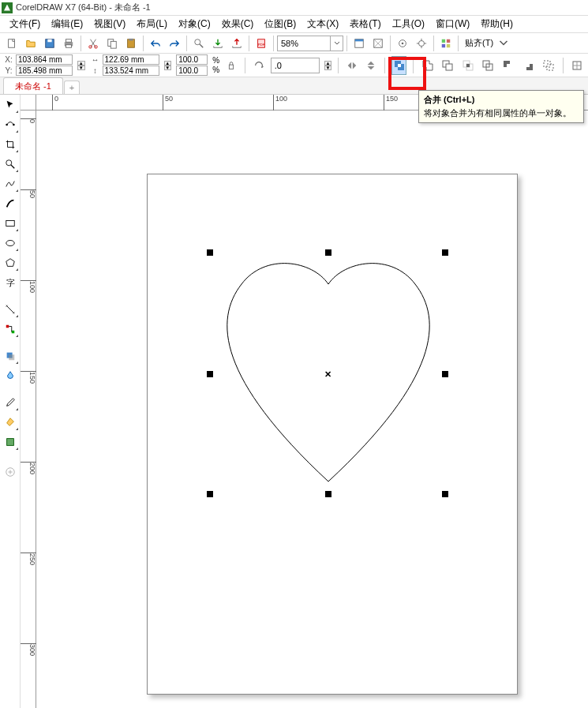 The width and height of the screenshot is (588, 708). I want to click on paste-button, so click(131, 43).